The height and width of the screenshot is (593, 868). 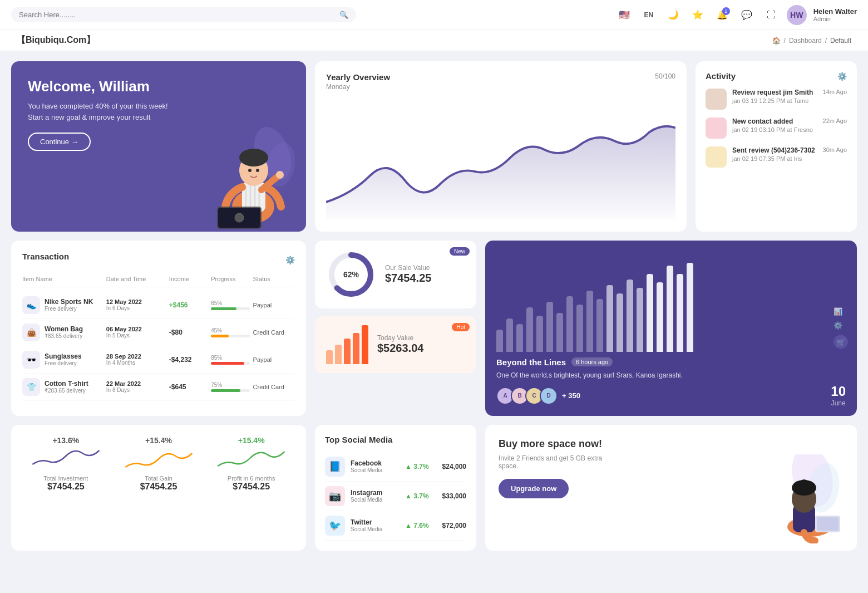 What do you see at coordinates (698, 15) in the screenshot?
I see `star-icon: ⭐` at bounding box center [698, 15].